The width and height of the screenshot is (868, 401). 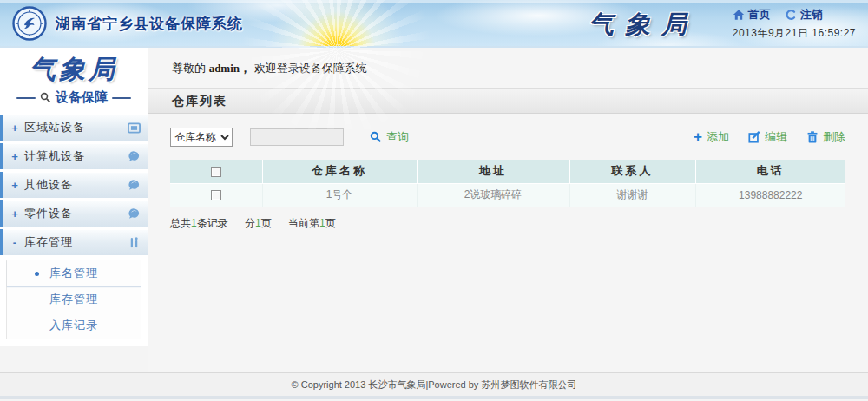 What do you see at coordinates (36, 274) in the screenshot?
I see `active-bullet-icon` at bounding box center [36, 274].